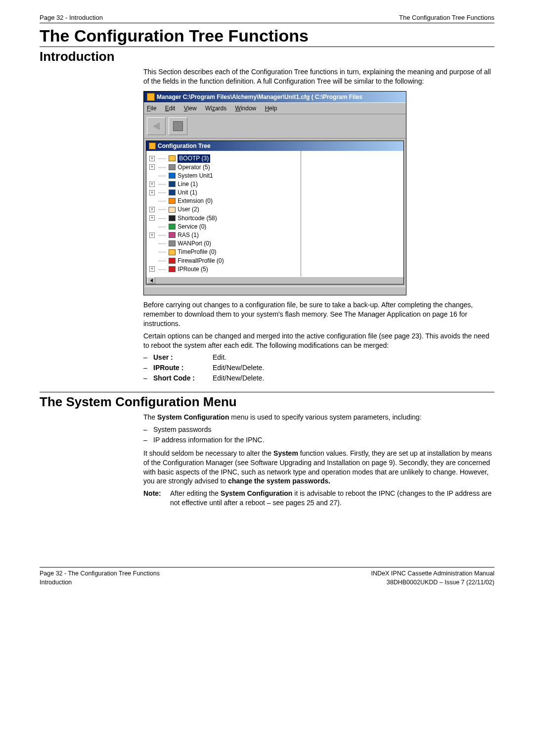 This screenshot has width=534, height=756. What do you see at coordinates (224, 269) in the screenshot?
I see `tree-node: +·······IPRoute (5)` at bounding box center [224, 269].